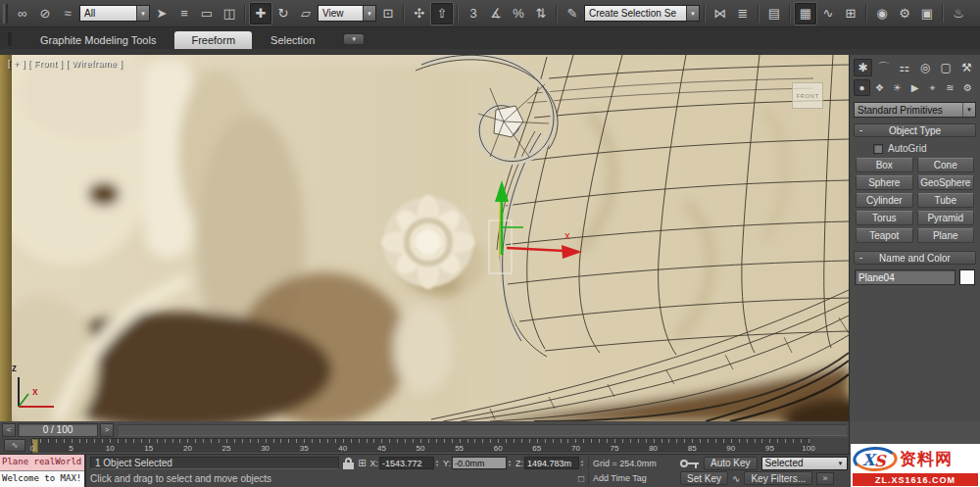 The width and height of the screenshot is (980, 487). What do you see at coordinates (915, 130) in the screenshot?
I see `object-type-rollout-header: - Object Type` at bounding box center [915, 130].